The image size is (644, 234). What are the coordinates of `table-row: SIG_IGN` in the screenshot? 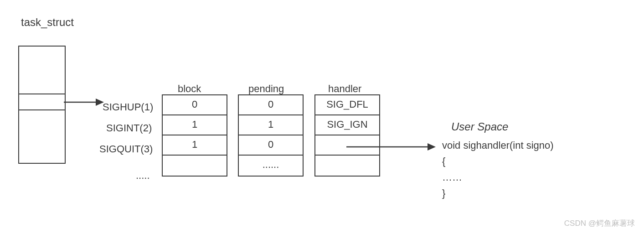 It's located at (347, 125).